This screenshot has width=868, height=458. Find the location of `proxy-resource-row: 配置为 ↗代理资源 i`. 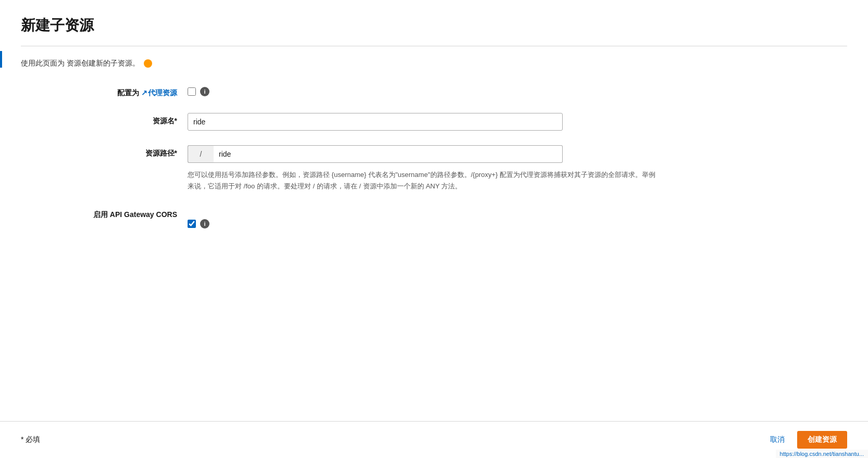

proxy-resource-row: 配置为 ↗代理资源 i is located at coordinates (450, 92).